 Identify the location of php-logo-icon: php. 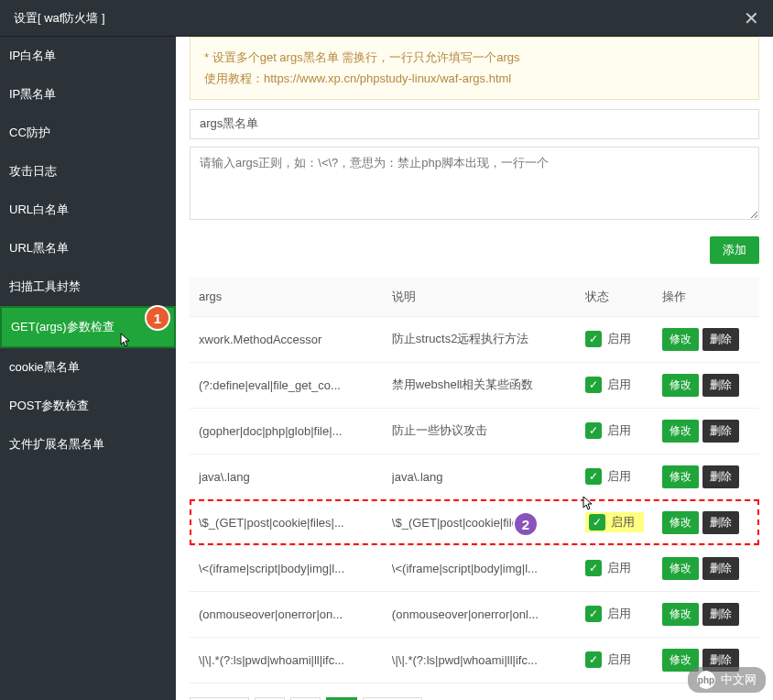
(706, 680).